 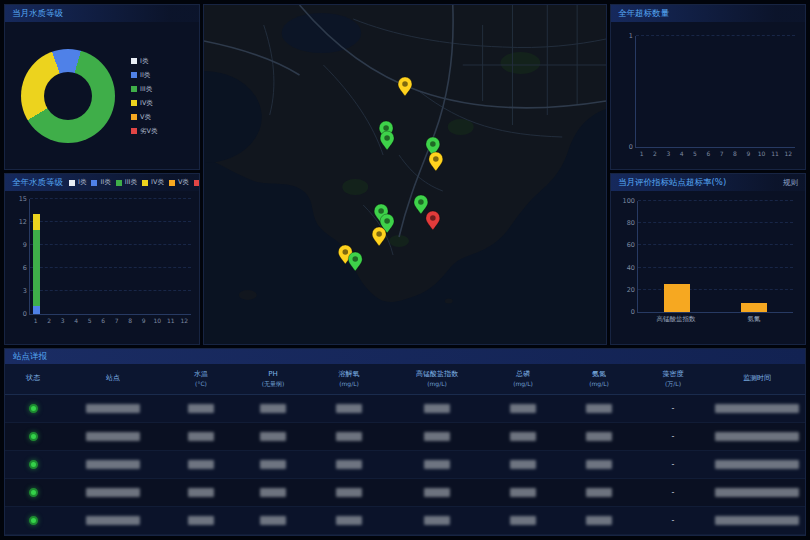 I want to click on x-axis-tick: 4, so click(x=682, y=152).